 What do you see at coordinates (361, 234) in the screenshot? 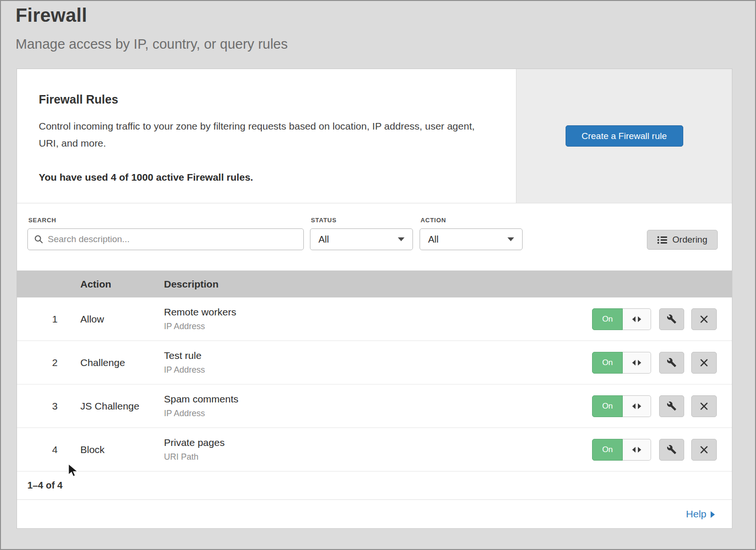
I see `status-filter: STATUS All` at bounding box center [361, 234].